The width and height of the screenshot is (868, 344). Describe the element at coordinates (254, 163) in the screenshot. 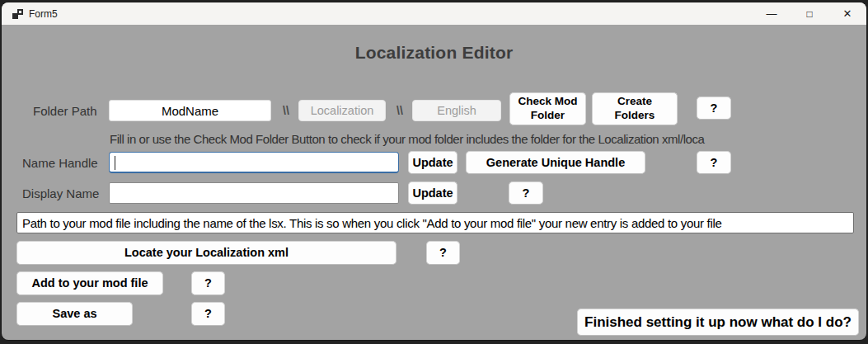

I see `name-handle-input` at that location.